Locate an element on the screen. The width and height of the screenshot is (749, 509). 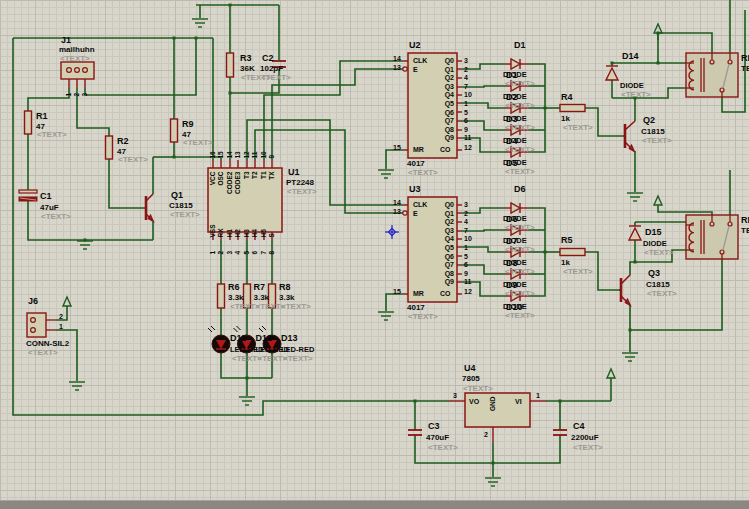
u4-vi-name: VI is located at coordinates (518, 402).